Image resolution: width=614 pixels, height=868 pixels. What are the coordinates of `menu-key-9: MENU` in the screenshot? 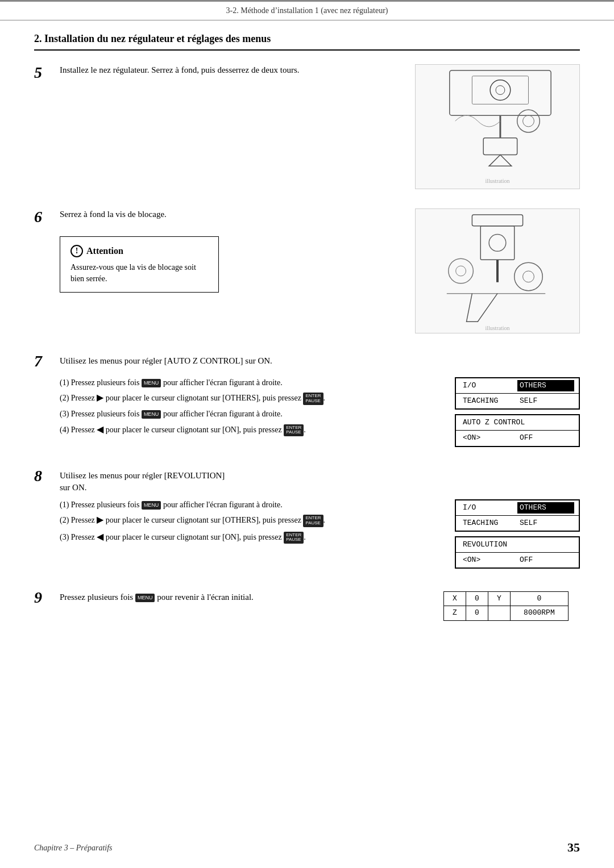 It's located at (146, 598).